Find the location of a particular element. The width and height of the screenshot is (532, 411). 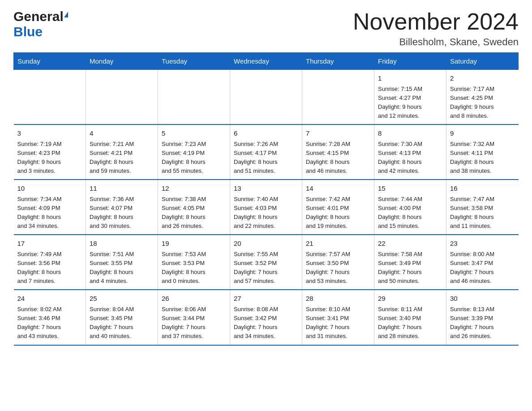

day-cell: 3Sunrise: 7:19 AMSunset: 4:23 PMDaylight… is located at coordinates (50, 152).